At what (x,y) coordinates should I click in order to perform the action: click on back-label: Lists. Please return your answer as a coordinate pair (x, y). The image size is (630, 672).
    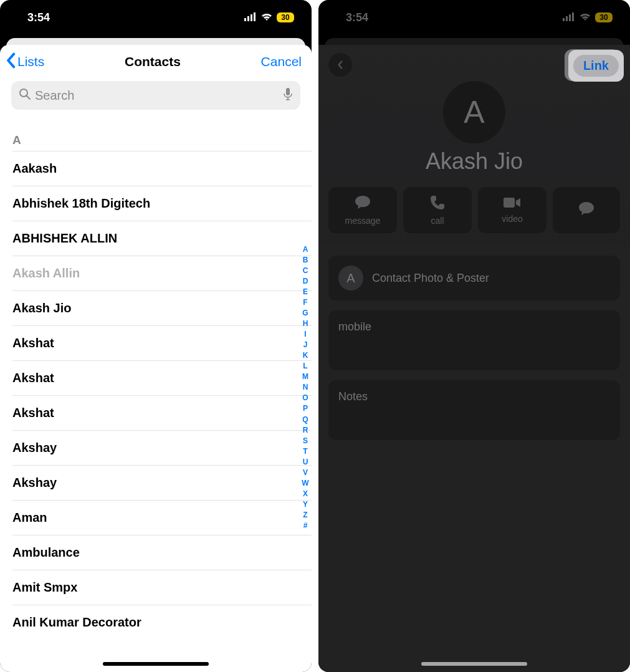
    Looking at the image, I should click on (31, 62).